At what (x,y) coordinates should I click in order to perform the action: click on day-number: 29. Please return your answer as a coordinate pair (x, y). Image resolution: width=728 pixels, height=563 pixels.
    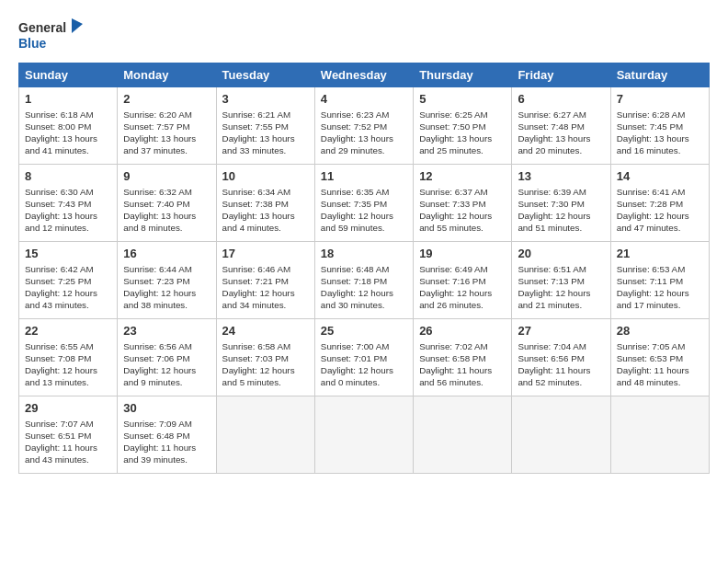
    Looking at the image, I should click on (68, 408).